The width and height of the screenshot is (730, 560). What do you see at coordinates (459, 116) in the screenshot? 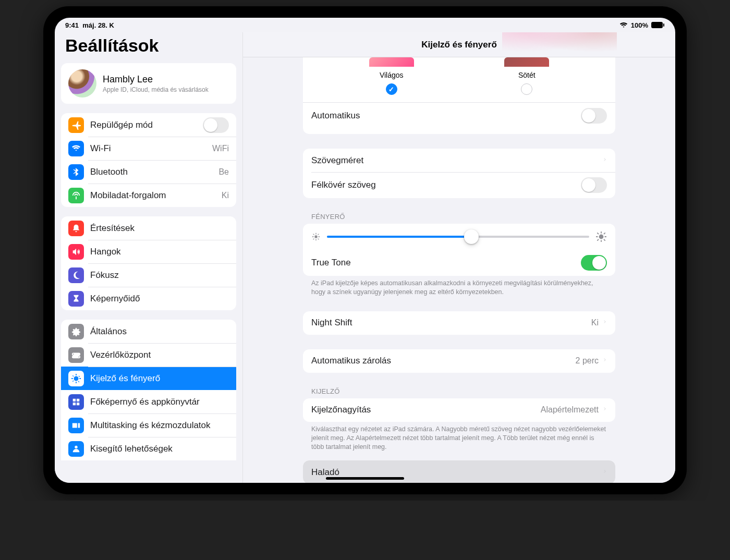
I see `row-auto-appearance: Automatikus` at bounding box center [459, 116].